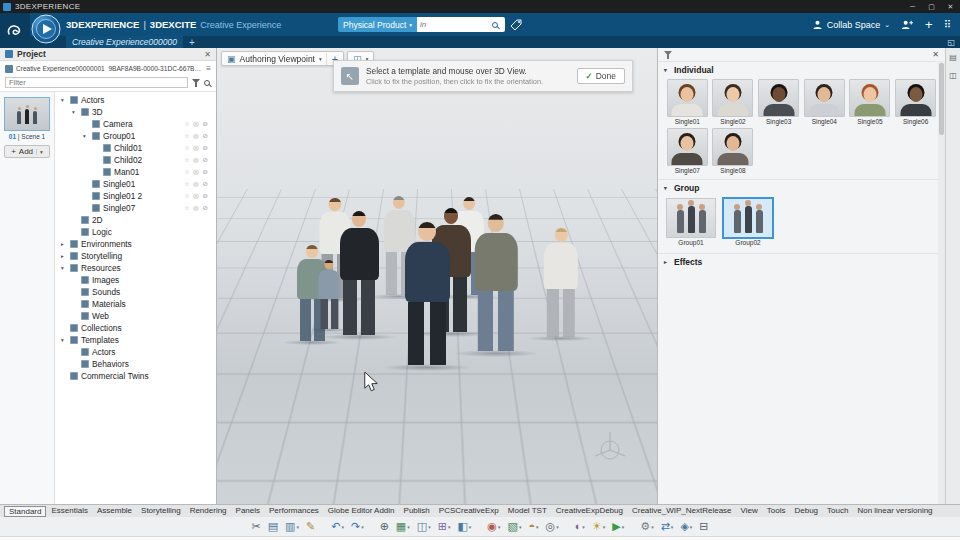 This screenshot has height=540, width=960. I want to click on tree-item: Logic ○ ◎ ⊘, so click(136, 232).